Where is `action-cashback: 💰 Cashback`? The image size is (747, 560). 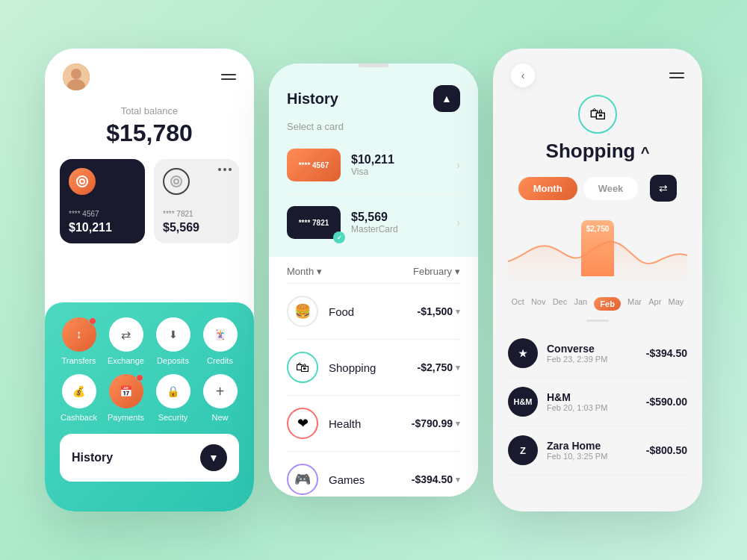 action-cashback: 💰 Cashback is located at coordinates (79, 398).